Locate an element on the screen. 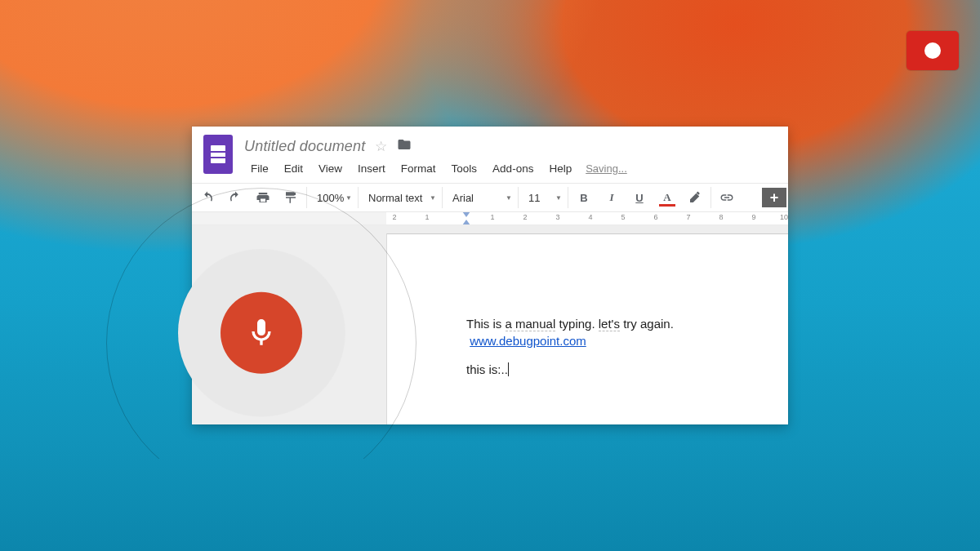 The image size is (980, 551). italic-button: I is located at coordinates (612, 198).